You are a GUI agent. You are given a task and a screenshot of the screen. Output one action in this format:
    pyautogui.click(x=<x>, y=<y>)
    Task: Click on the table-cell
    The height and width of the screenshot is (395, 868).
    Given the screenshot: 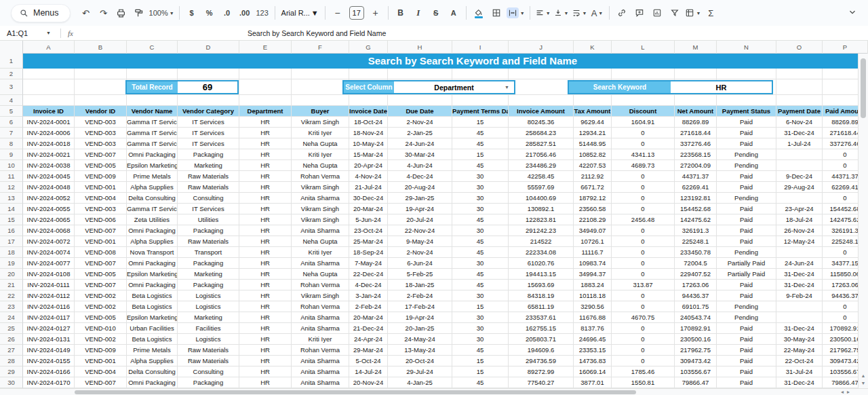 What is the action you would take?
    pyautogui.click(x=800, y=155)
    